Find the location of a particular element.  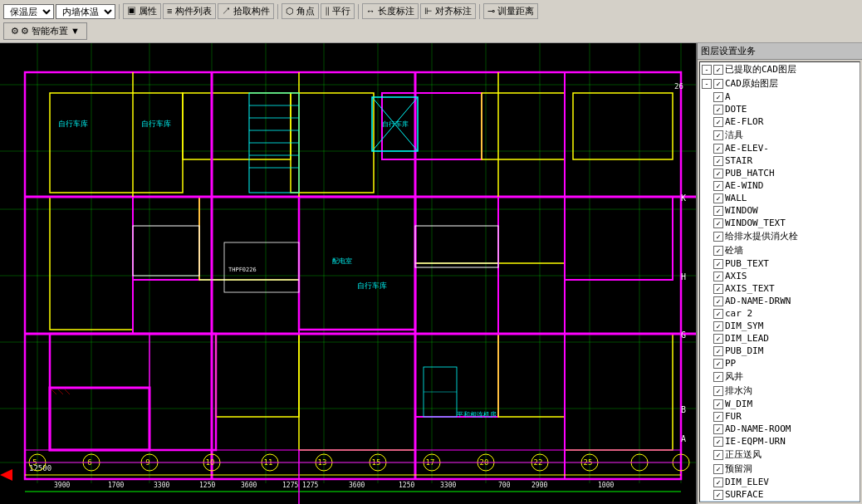

layer-item: 预留洞 is located at coordinates (780, 468).